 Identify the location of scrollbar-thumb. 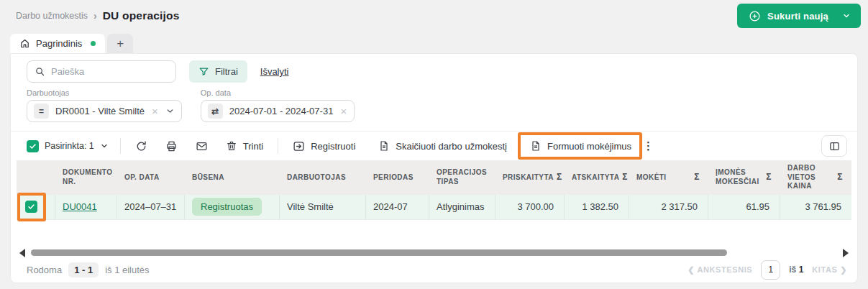
(379, 253).